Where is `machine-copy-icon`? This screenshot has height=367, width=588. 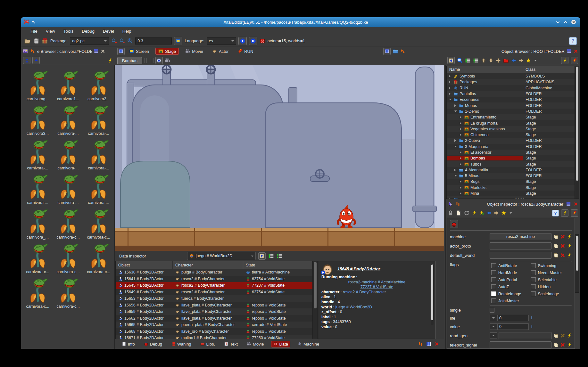
machine-copy-icon is located at coordinates (556, 237).